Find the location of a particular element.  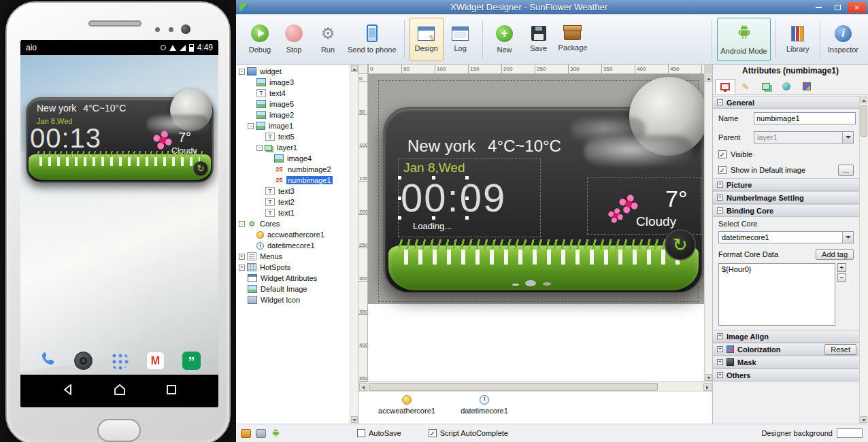

visible-checkbox is located at coordinates (722, 154).